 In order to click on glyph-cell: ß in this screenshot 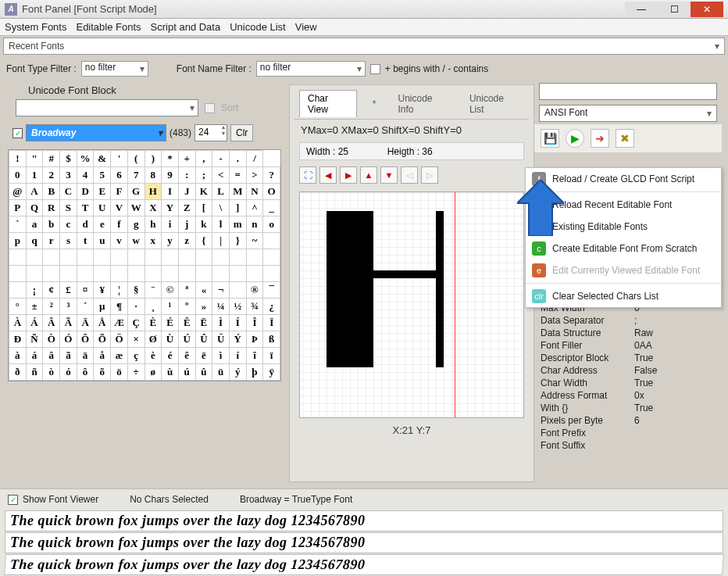, I will do `click(272, 339)`.